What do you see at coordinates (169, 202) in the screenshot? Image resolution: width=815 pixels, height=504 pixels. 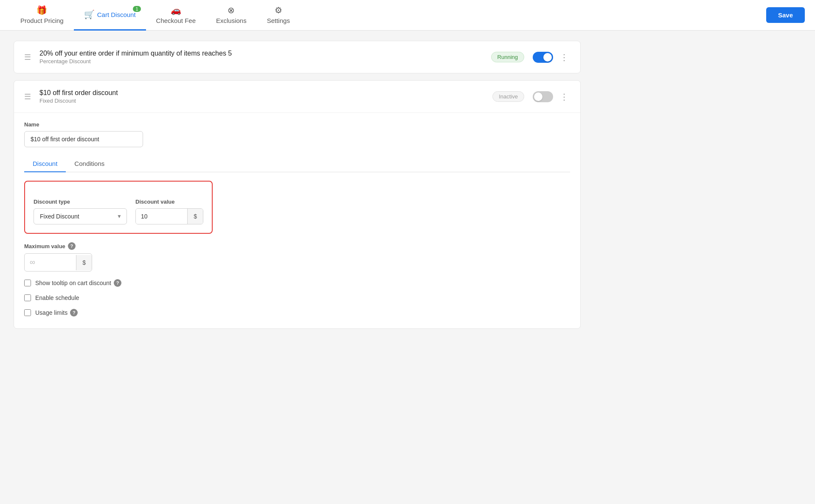 I see `discount-value-label: Discount value` at bounding box center [169, 202].